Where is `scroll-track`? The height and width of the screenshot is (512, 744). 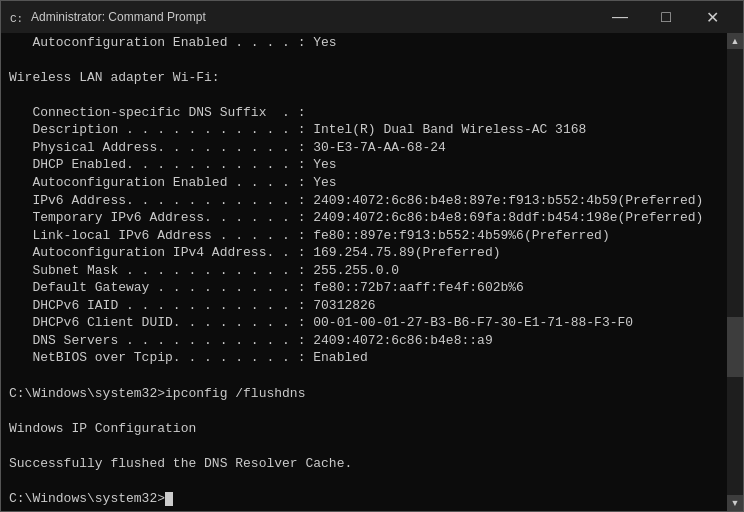
scroll-track is located at coordinates (735, 272).